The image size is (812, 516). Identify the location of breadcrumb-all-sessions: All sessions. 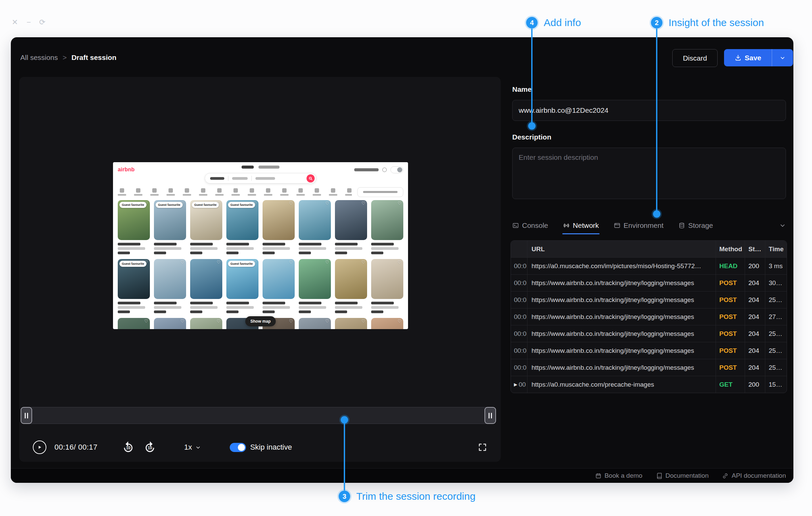
(39, 58).